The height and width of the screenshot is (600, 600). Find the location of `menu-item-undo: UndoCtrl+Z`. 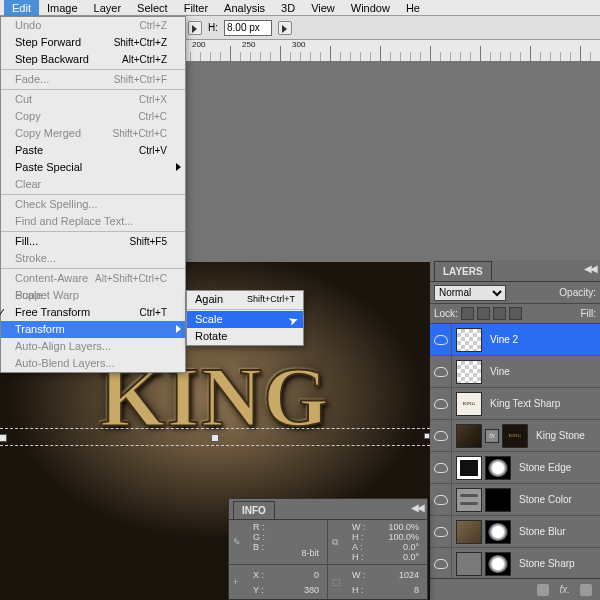

menu-item-undo: UndoCtrl+Z is located at coordinates (93, 26).